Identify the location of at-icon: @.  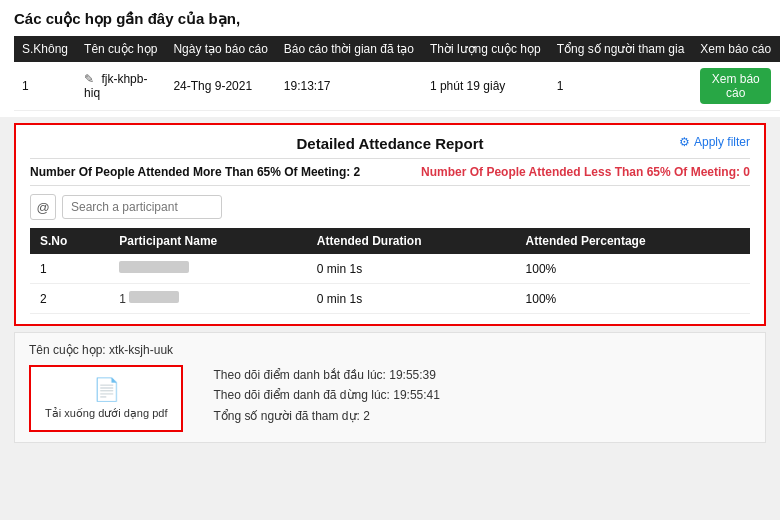
(43, 207).